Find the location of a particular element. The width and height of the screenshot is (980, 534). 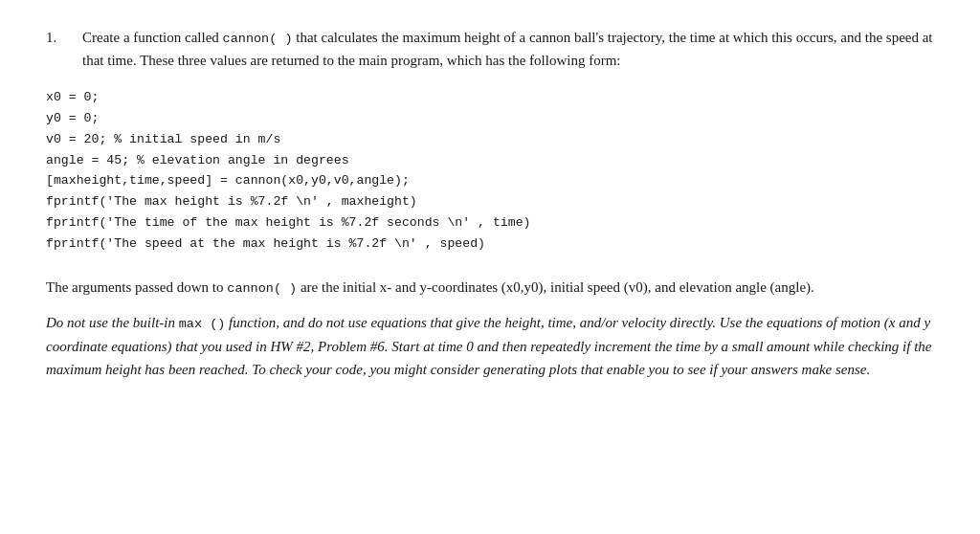

args-paragraph: The arguments passed down to cannon( ) a… is located at coordinates (490, 288).